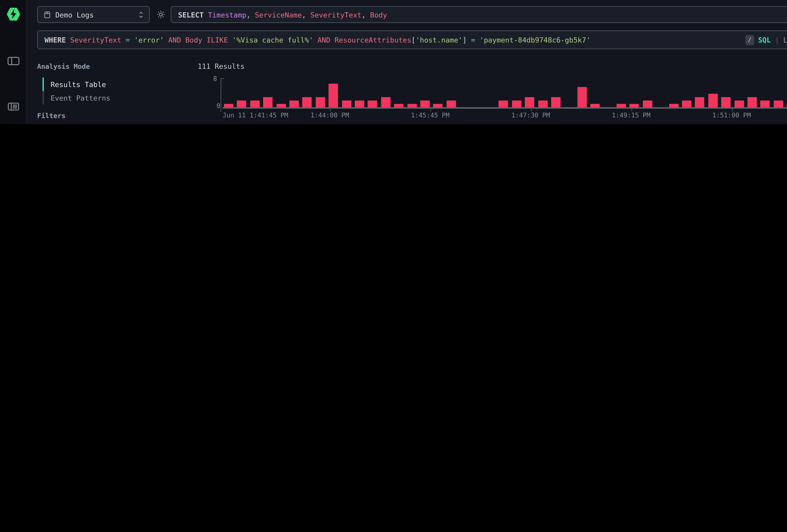 Image resolution: width=787 pixels, height=532 pixels. I want to click on query-token: Body, so click(379, 14).